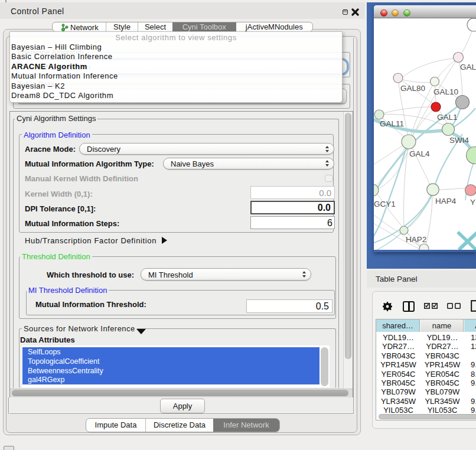  Describe the element at coordinates (459, 141) in the screenshot. I see `svg-text: SWI4` at that location.